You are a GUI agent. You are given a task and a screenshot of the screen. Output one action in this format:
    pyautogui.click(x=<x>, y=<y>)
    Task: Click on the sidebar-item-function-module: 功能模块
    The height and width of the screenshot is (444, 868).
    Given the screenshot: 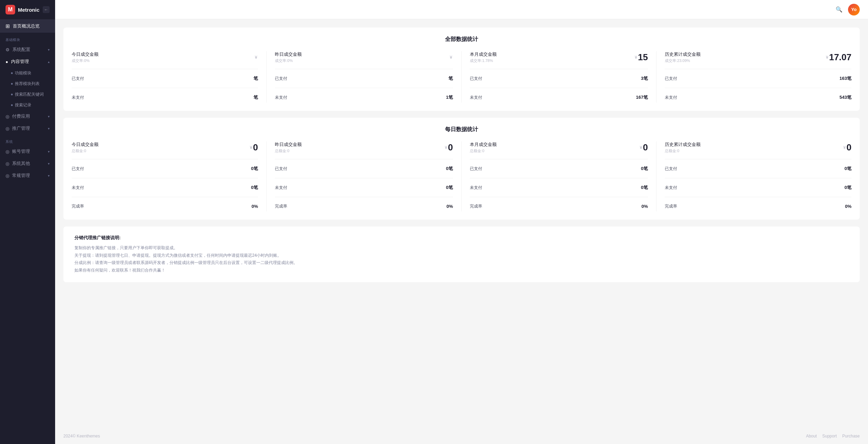 What is the action you would take?
    pyautogui.click(x=28, y=73)
    